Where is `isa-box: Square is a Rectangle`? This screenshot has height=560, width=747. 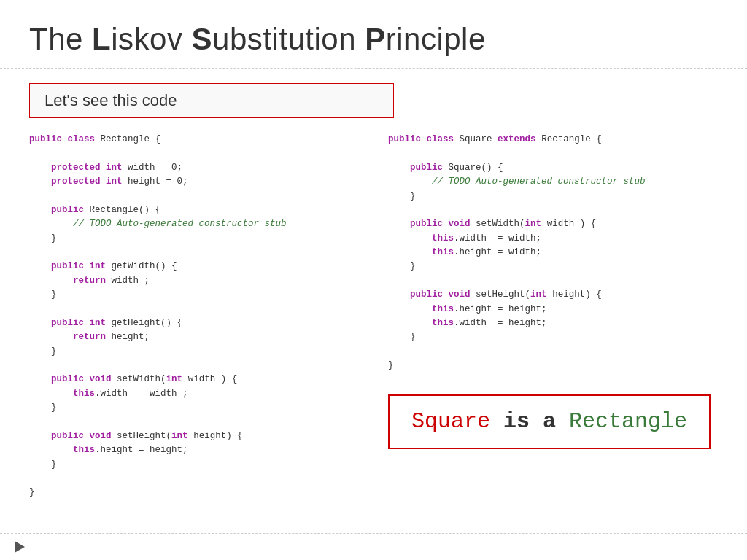 isa-box: Square is a Rectangle is located at coordinates (549, 421).